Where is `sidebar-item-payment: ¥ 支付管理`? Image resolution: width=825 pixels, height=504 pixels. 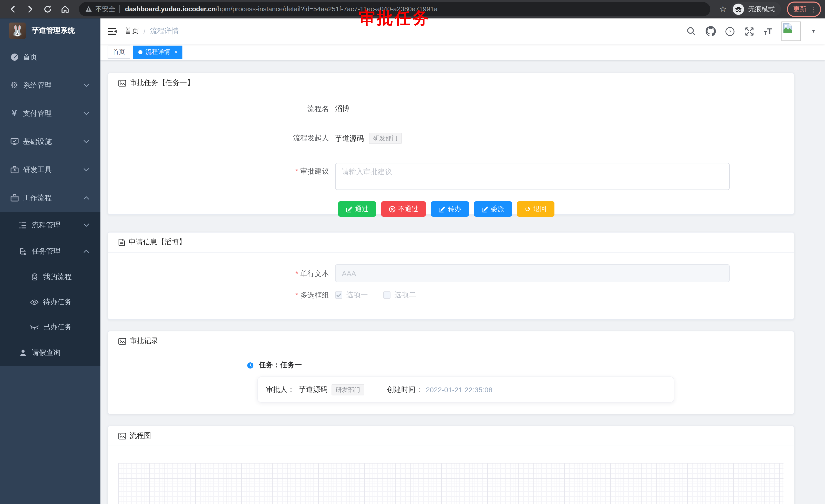 sidebar-item-payment: ¥ 支付管理 is located at coordinates (50, 113).